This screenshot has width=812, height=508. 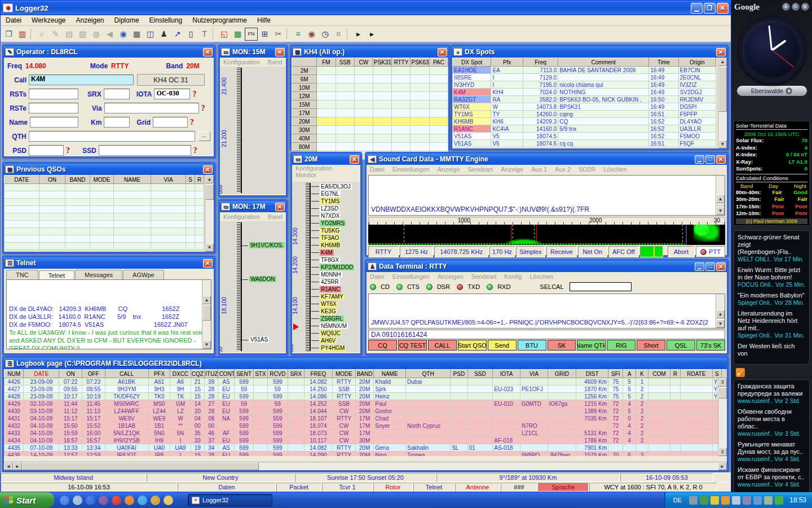 I want to click on macro-call: CALL, so click(x=442, y=345).